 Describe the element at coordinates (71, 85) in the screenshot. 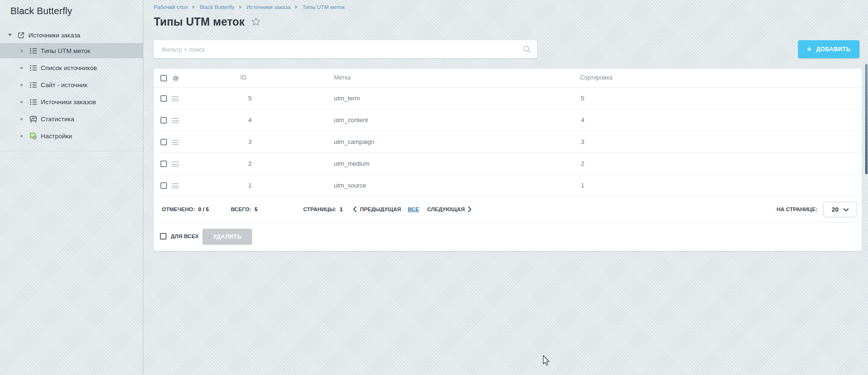

I see `sidebar-item: Сайт - источник` at that location.